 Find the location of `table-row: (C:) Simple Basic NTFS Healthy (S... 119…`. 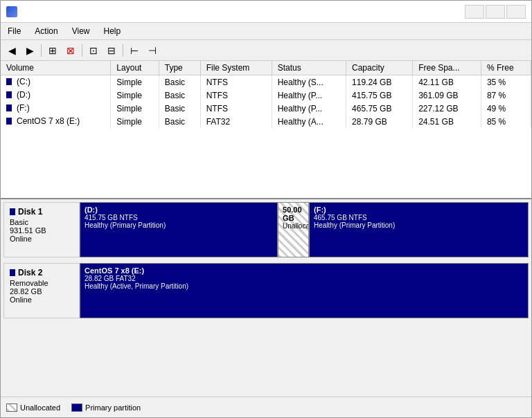

table-row: (C:) Simple Basic NTFS Healthy (S... 119… is located at coordinates (266, 82).